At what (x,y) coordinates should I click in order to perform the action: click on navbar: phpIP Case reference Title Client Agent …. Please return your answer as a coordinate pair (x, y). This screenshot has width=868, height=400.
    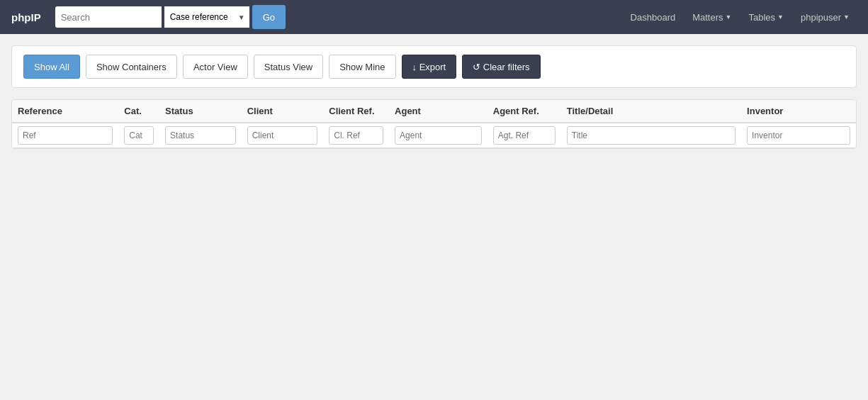
    Looking at the image, I should click on (434, 17).